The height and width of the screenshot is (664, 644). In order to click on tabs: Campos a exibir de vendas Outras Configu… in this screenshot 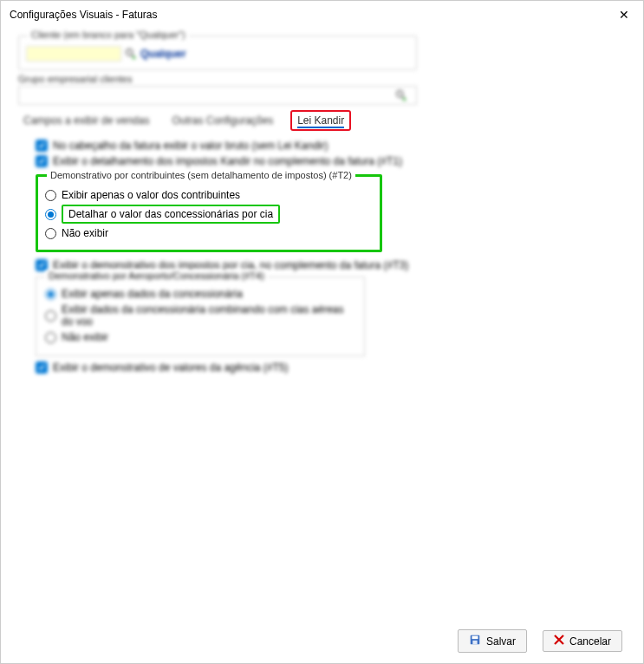, I will do `click(326, 120)`.